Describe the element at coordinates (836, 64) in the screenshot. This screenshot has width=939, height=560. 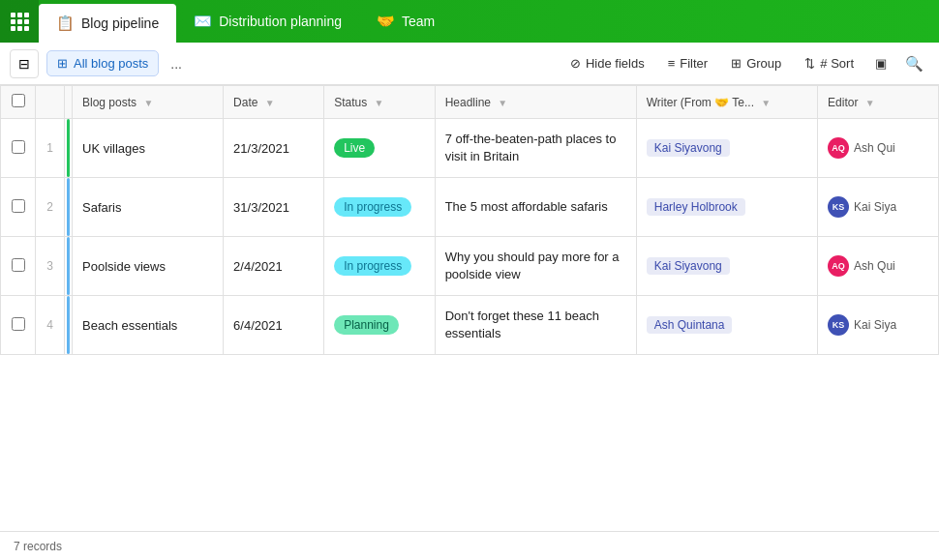
I see `sort-label: # Sort` at that location.